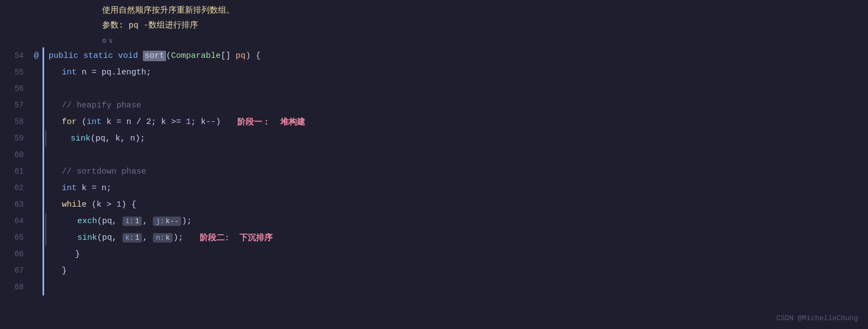 This screenshot has height=329, width=868. What do you see at coordinates (457, 73) in the screenshot?
I see `code-content-55: int n = pq.length;` at bounding box center [457, 73].